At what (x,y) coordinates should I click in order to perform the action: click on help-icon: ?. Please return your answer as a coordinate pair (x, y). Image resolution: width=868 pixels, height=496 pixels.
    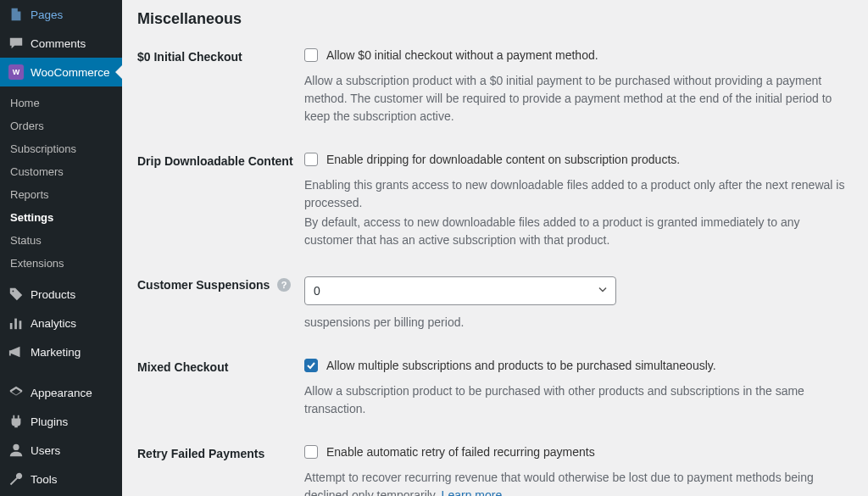
    Looking at the image, I should click on (284, 285).